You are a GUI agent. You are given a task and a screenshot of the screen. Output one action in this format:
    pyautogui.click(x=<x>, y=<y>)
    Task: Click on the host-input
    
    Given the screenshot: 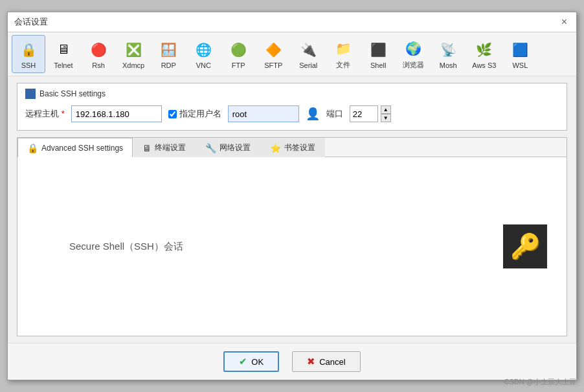 What is the action you would take?
    pyautogui.click(x=117, y=114)
    